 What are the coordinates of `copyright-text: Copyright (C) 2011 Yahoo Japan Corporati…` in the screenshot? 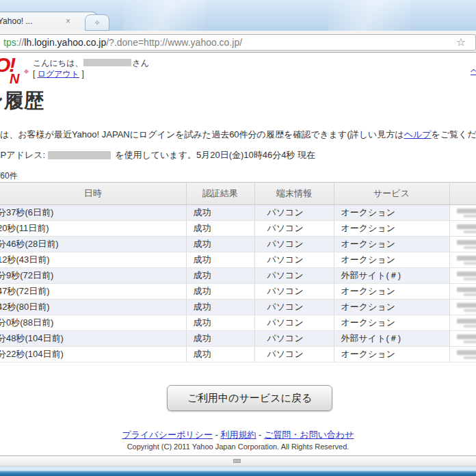 It's located at (238, 447).